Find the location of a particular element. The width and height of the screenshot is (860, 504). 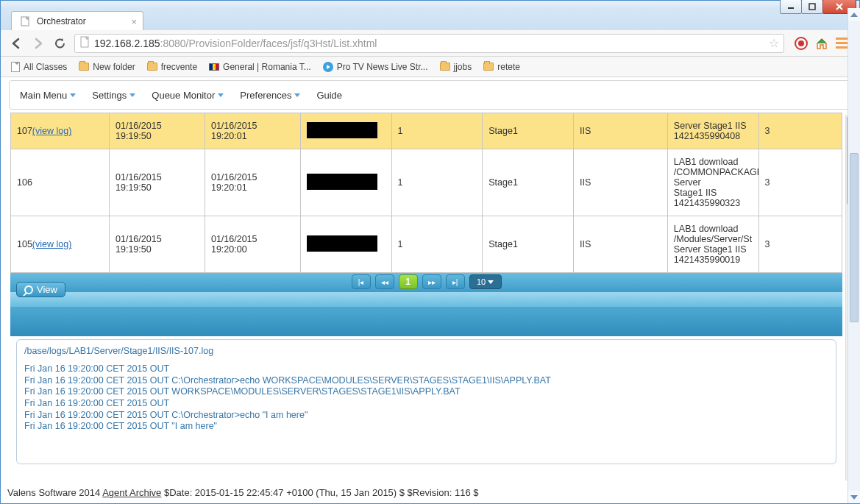

bookmark-item: Pro TV News Live Str... is located at coordinates (375, 67).